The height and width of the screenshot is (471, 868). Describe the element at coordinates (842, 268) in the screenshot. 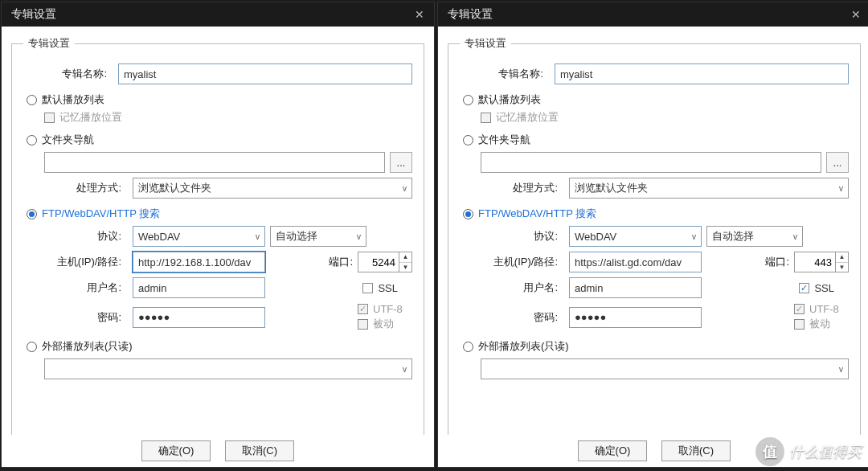

I see `chevron-down-icon: ▼` at that location.